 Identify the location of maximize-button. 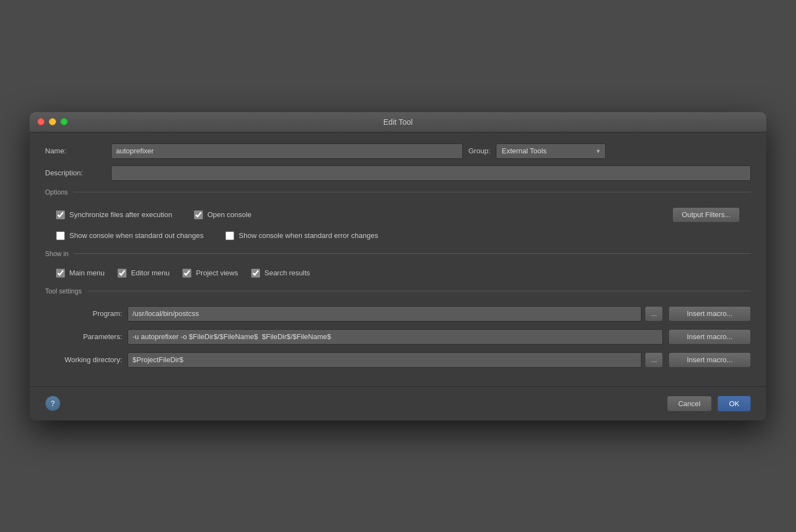
(64, 122).